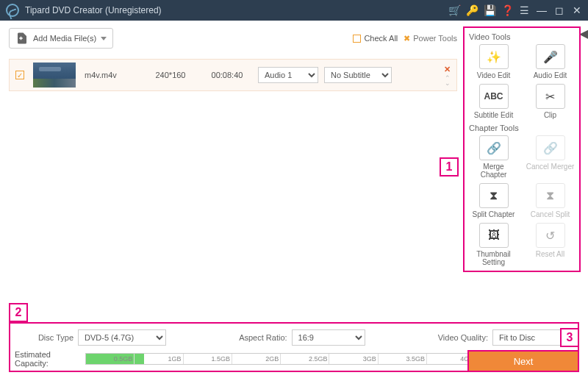 This screenshot has height=378, width=588. Describe the element at coordinates (551, 96) in the screenshot. I see `scissors-icon: ✂` at that location.